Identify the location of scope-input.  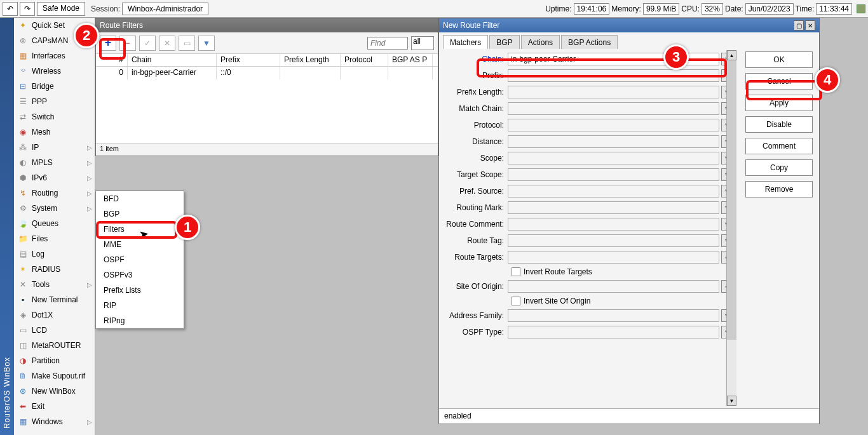
(614, 158).